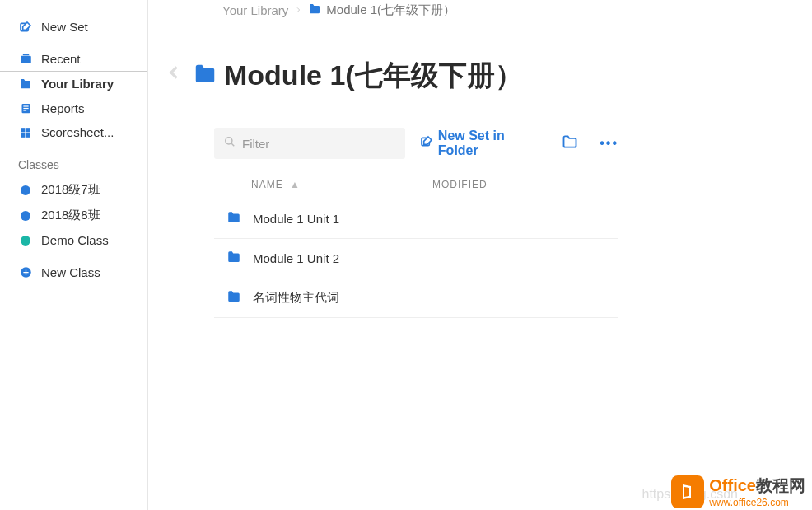  Describe the element at coordinates (77, 132) in the screenshot. I see `sidebar-label: Scoresheet...` at that location.